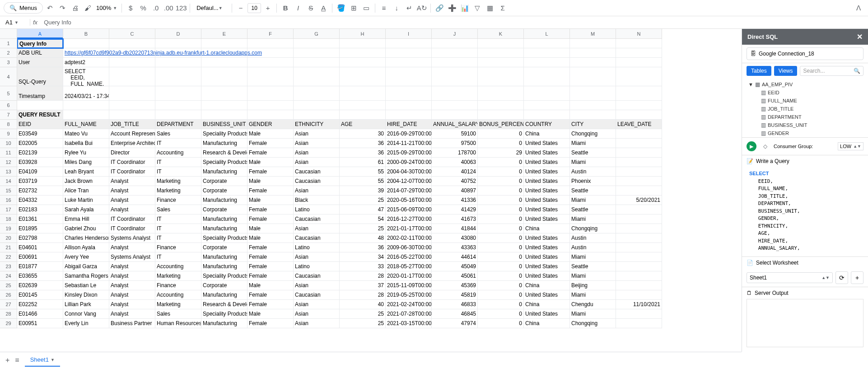  I want to click on cell: QUERY RESULT, so click(40, 115).